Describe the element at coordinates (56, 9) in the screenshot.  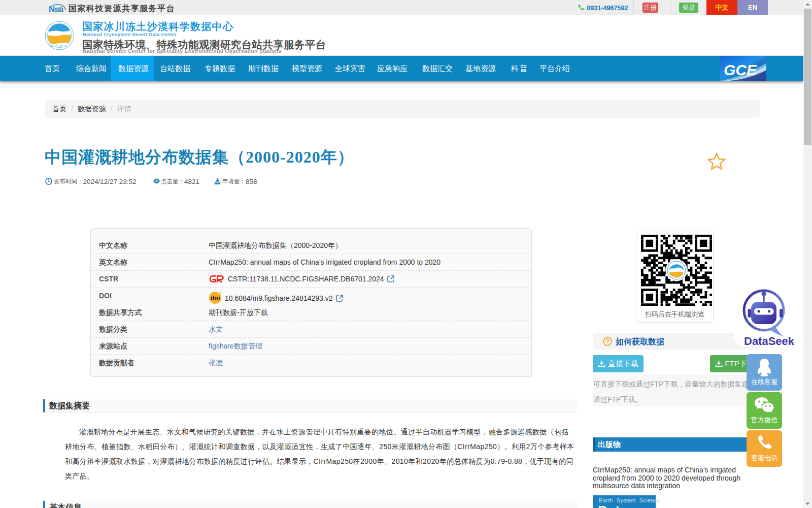
I see `svg-text: Nsti` at that location.